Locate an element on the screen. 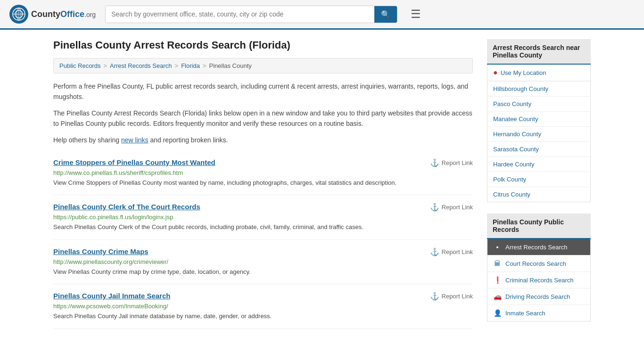  search-bar: 🔍 is located at coordinates (251, 14).